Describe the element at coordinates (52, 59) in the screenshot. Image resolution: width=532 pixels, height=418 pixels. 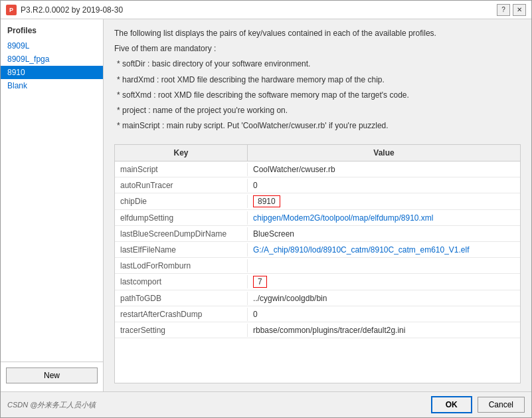
I see `sidebar-item-8909l-fpga: 8909L_fpga` at that location.